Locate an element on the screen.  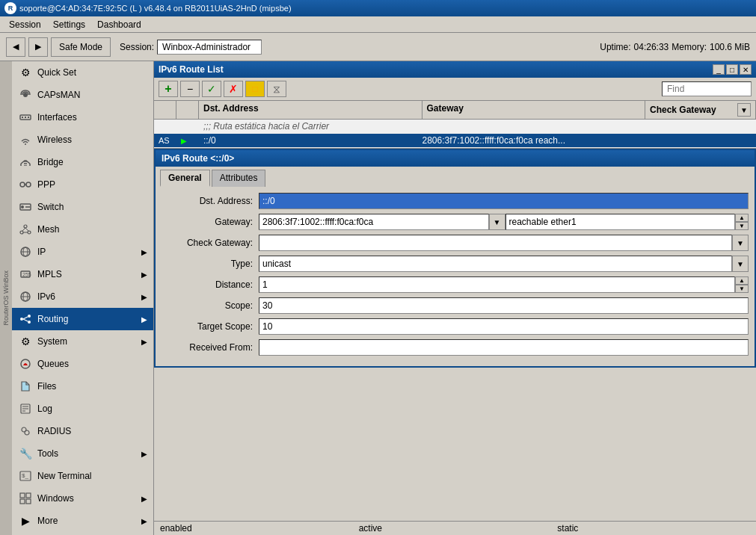
sidebar-item-windows: Windows ▶ is located at coordinates (82, 498).